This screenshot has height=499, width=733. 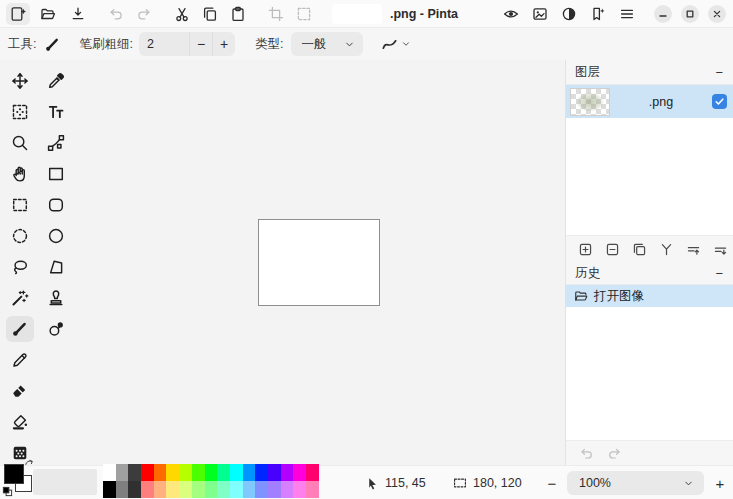 I want to click on history-panel-header: 历史 −, so click(x=650, y=274).